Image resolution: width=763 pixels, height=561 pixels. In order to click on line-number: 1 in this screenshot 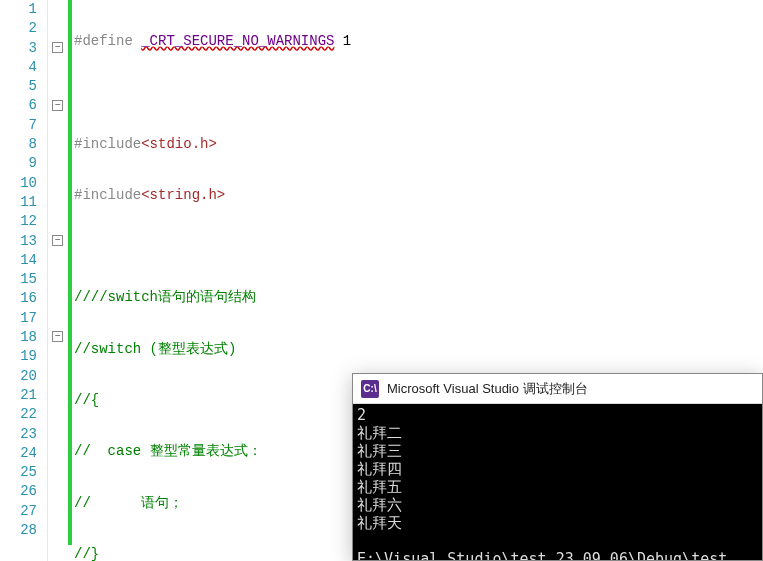, I will do `click(18, 10)`.